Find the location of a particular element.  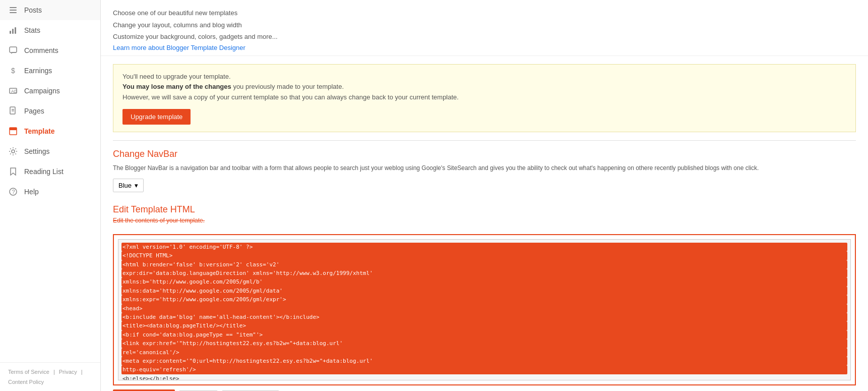

code-line-5: xmlns:data='http://www.google.com/2005/g… is located at coordinates (484, 291).